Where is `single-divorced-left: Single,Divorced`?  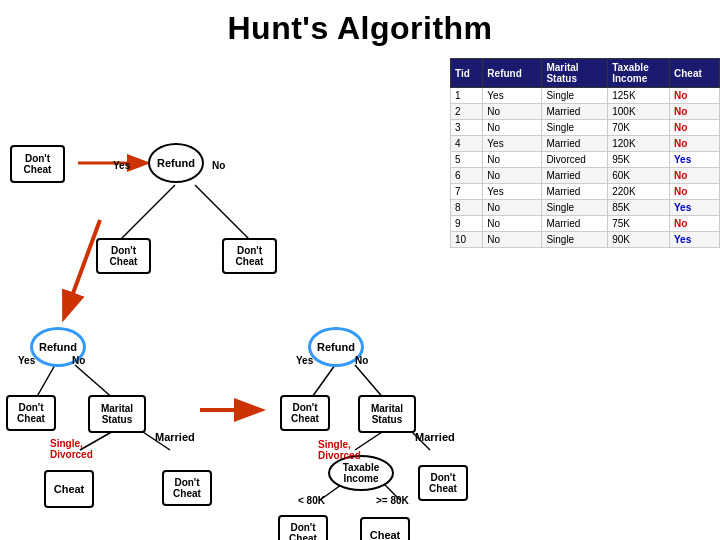 single-divorced-left: Single,Divorced is located at coordinates (72, 449).